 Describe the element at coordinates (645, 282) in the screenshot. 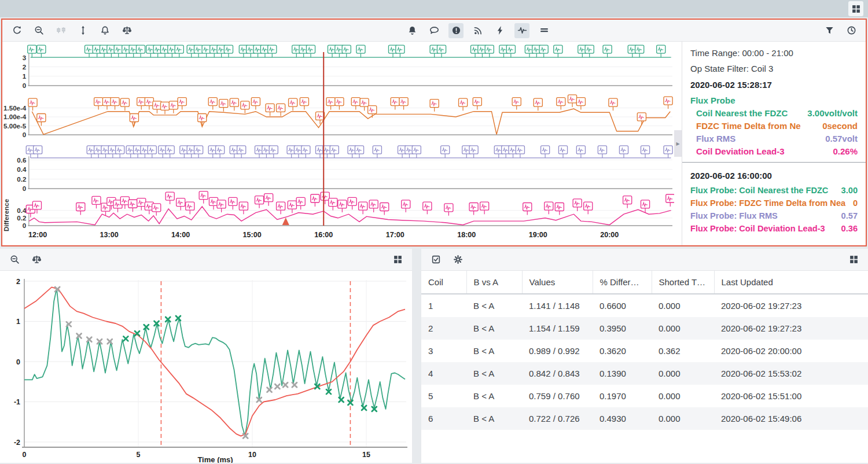

I see `table-header-row: CoilB vs AValues% Differ…Shorted T…Last …` at that location.